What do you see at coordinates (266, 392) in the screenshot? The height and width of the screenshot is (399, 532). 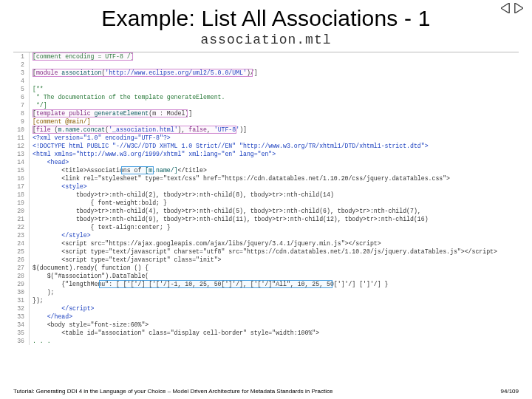 I see `slide-footer: Tutorial: Generating DDI 4 in the Langua…` at bounding box center [266, 392].